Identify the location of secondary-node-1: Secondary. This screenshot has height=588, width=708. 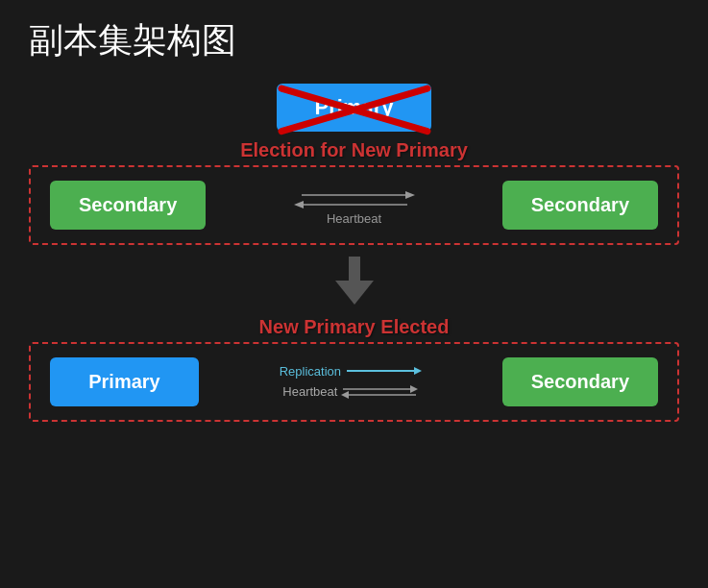
(128, 206).